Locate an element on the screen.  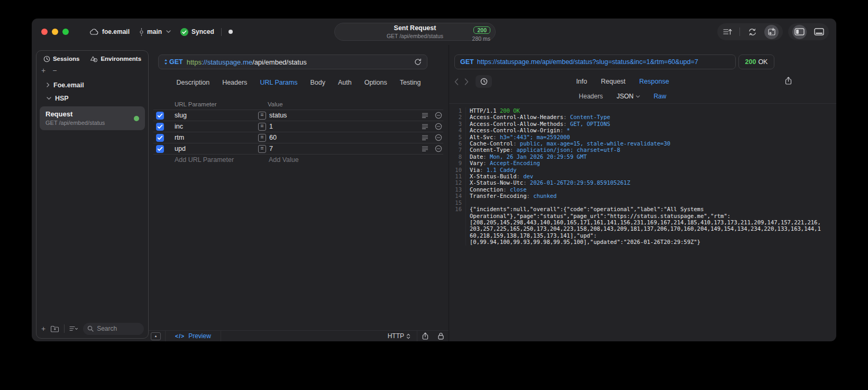
request-footer: ▲ </> Preview HTTP is located at coordinates (298, 335).